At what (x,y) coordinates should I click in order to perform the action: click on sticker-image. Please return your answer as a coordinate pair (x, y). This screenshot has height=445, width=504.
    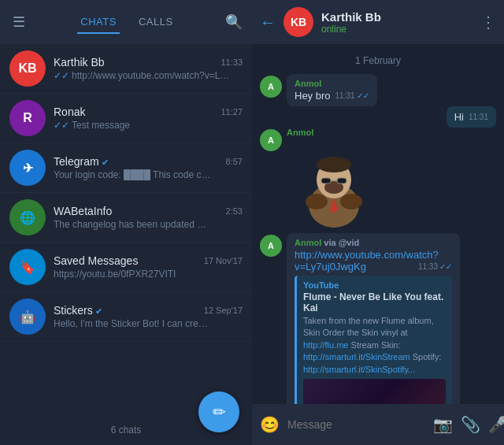
    Looking at the image, I should click on (334, 186).